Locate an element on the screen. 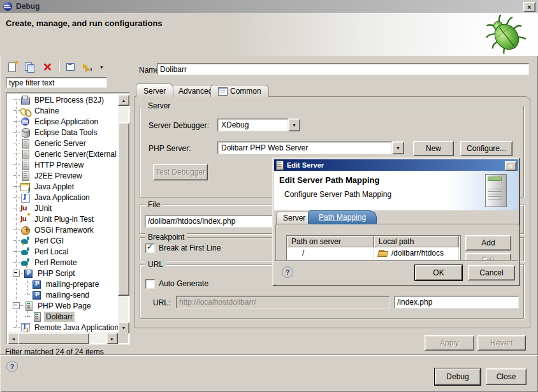 Image resolution: width=538 pixels, height=392 pixels. tree-item-label: Eclipse Data Tools is located at coordinates (66, 133).